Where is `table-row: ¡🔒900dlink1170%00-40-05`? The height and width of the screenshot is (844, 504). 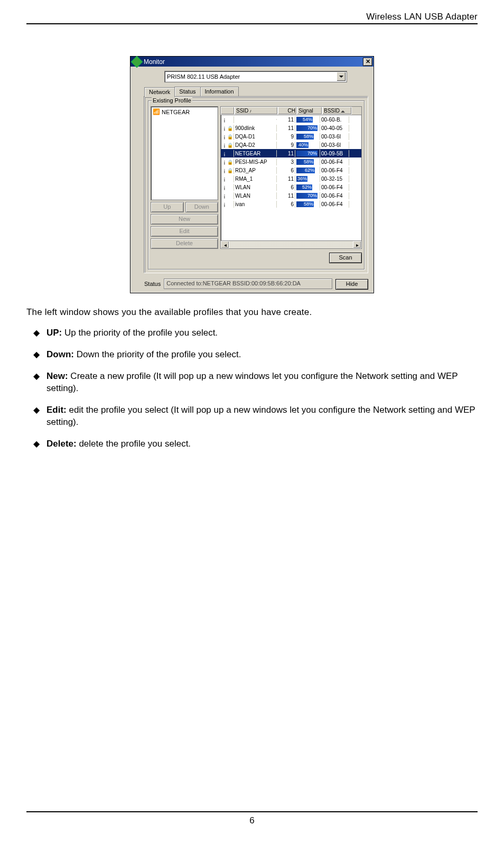 table-row: ¡🔒900dlink1170%00-40-05 is located at coordinates (291, 128).